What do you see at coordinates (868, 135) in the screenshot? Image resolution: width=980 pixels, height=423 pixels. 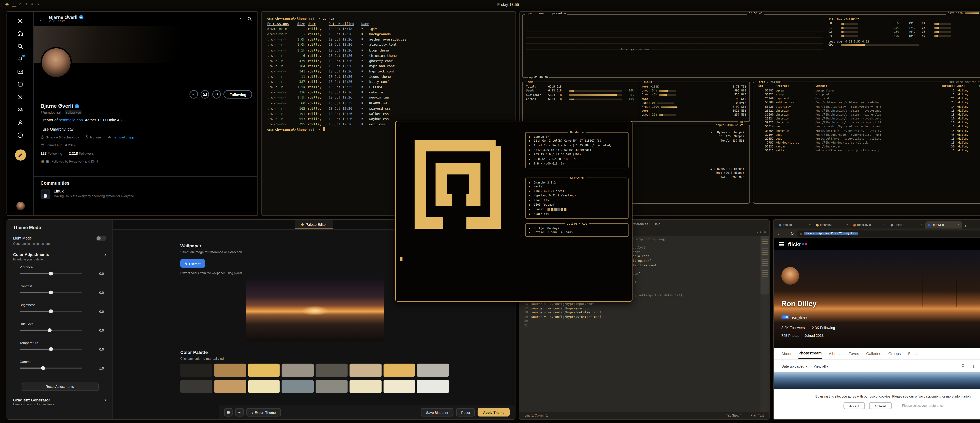 I see `process-row: 37104code/usr/lib/code/code --type=utili…` at bounding box center [868, 135].